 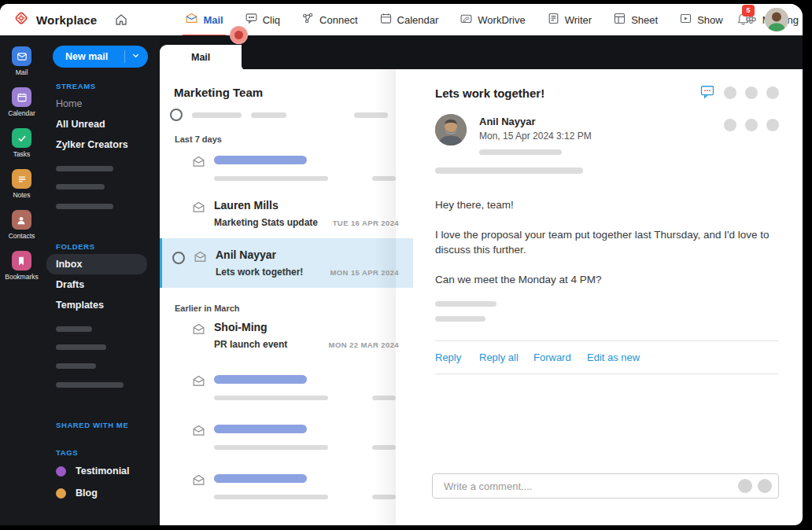 What do you see at coordinates (101, 57) in the screenshot?
I see `new-mail-button: New mail` at bounding box center [101, 57].